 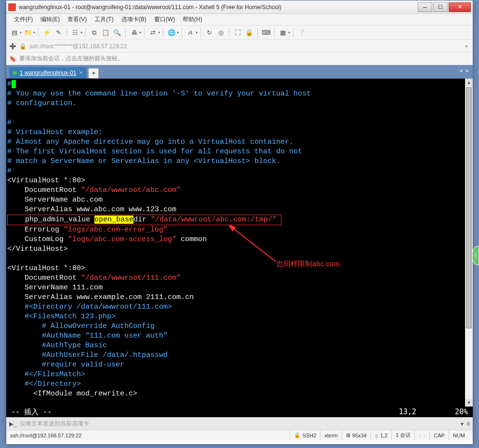 I want to click on menu-edit: 编辑(E), so click(x=50, y=19).